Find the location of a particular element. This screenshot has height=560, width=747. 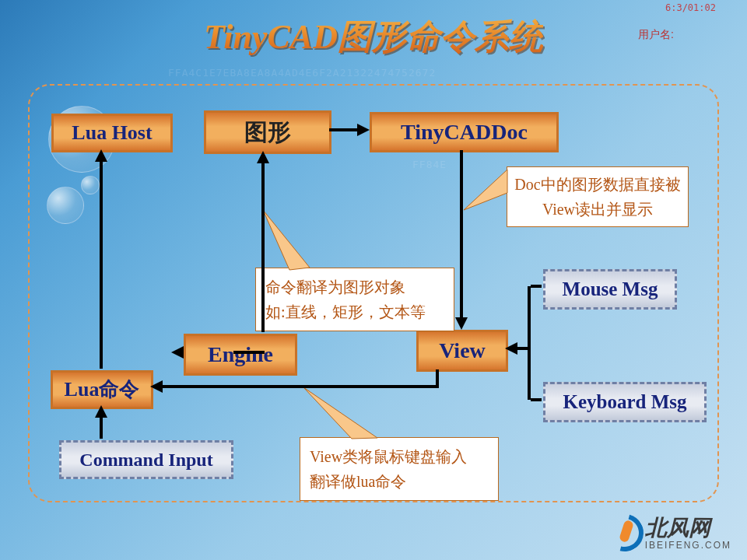

timestamp: 6:3/01:02 is located at coordinates (691, 8).